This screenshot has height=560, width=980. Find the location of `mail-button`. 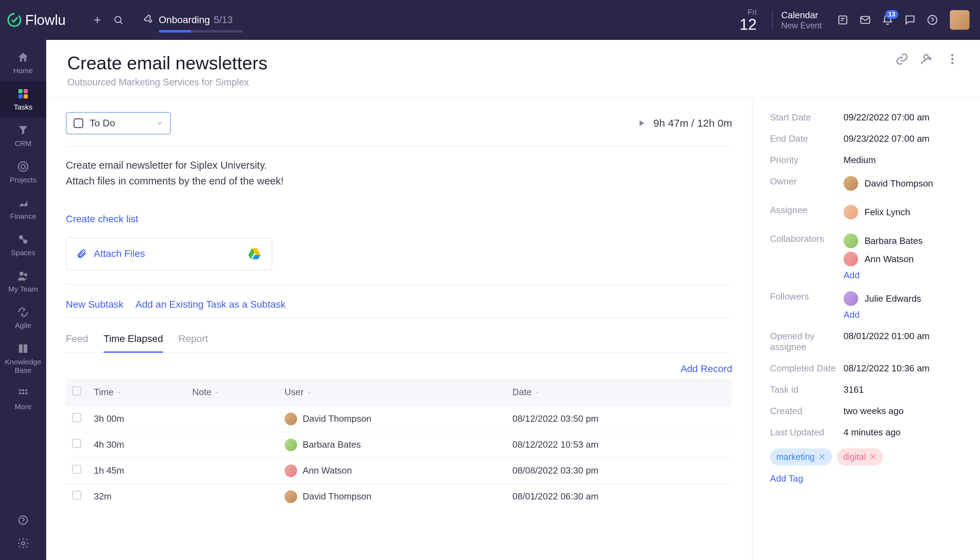

mail-button is located at coordinates (865, 20).